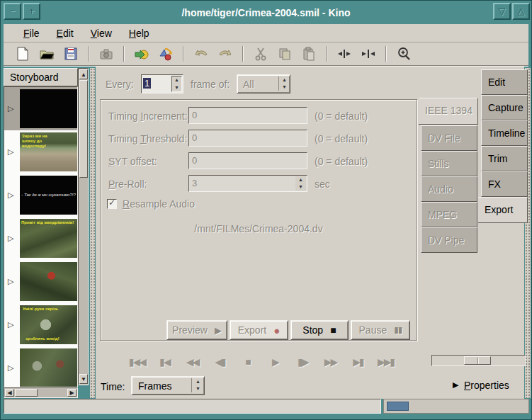  What do you see at coordinates (248, 138) in the screenshot?
I see `timing-threshold-input: 0` at bounding box center [248, 138].